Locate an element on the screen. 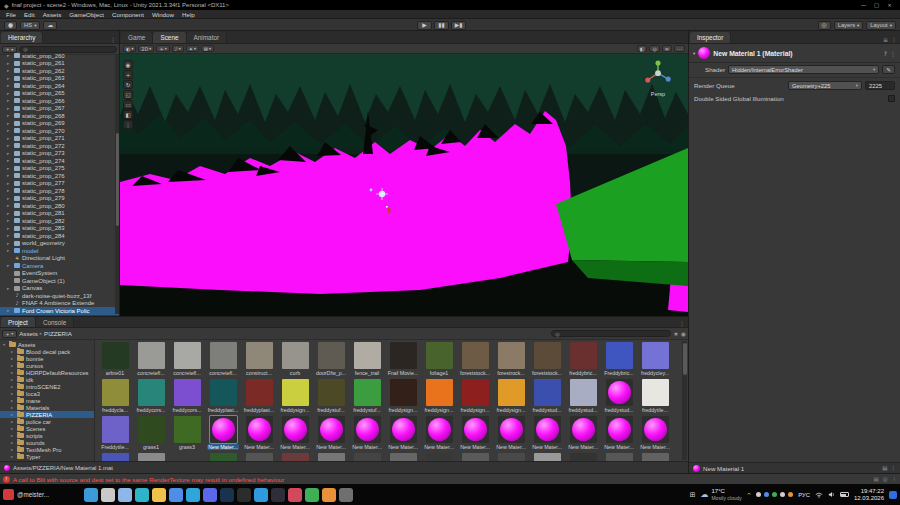  asset-item: doorDfw_p... is located at coordinates (331, 359).